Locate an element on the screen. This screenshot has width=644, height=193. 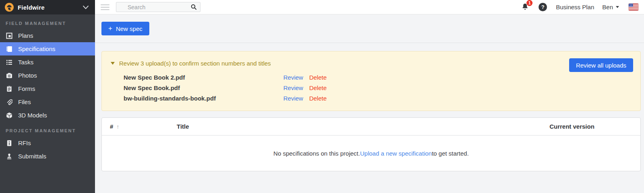
sidebar-item-label: Specifications is located at coordinates (37, 49).